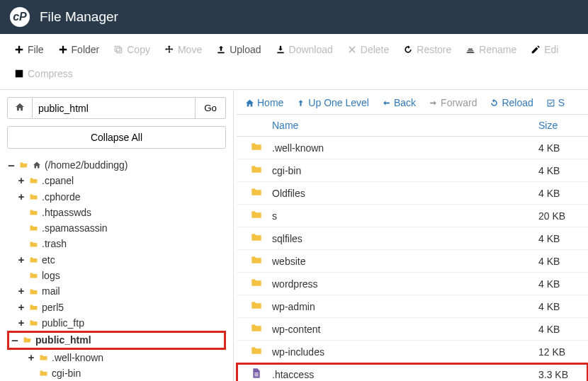  What do you see at coordinates (412, 352) in the screenshot?
I see `table-row: wp-includes12 KB` at bounding box center [412, 352].